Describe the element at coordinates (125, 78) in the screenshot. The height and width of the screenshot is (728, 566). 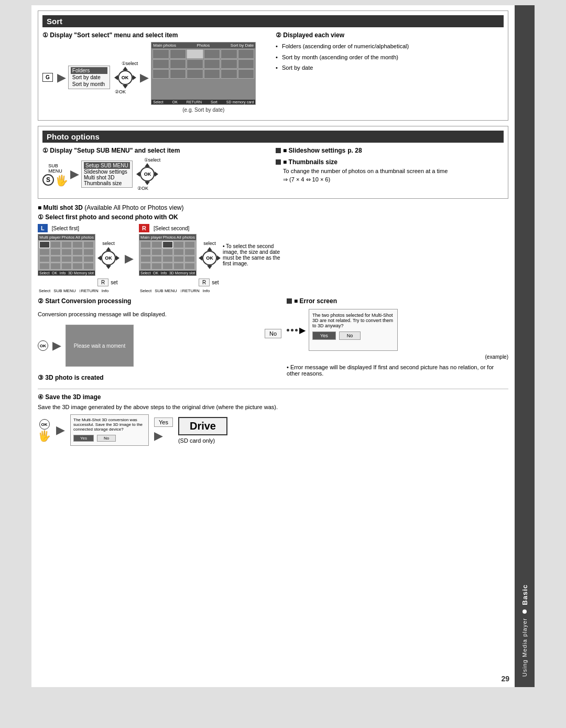
I see `ok-button: OK` at that location.